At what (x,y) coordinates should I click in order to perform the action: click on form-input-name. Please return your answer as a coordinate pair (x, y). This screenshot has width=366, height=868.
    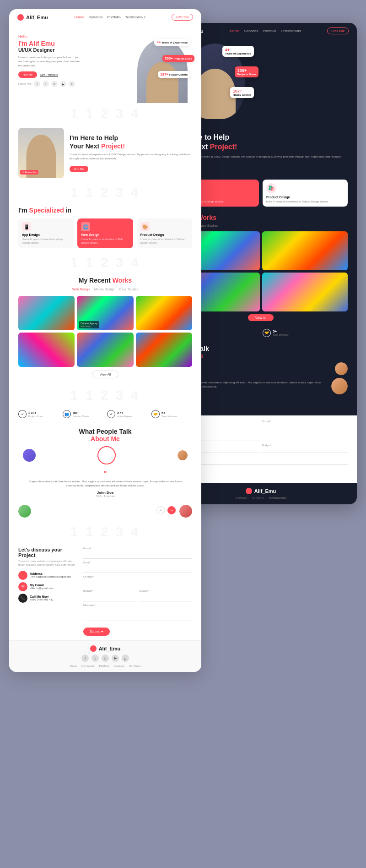
    Looking at the image, I should click on (138, 556).